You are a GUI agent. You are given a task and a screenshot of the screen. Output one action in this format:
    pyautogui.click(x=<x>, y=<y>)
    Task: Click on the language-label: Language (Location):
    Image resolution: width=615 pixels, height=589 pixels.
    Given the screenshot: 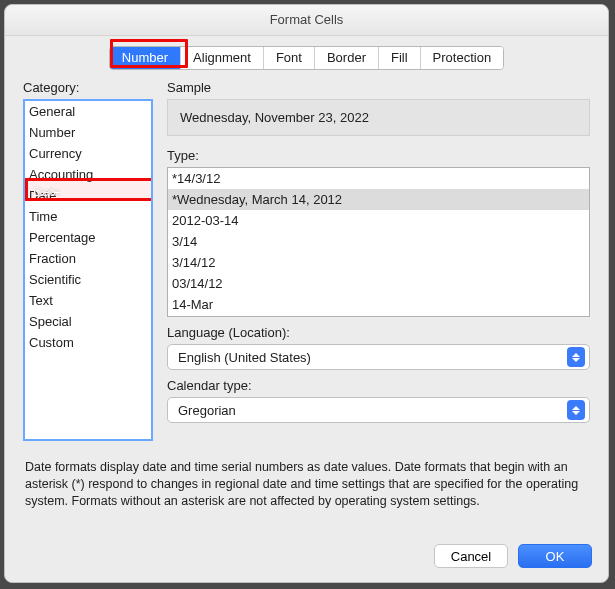 What is the action you would take?
    pyautogui.click(x=378, y=332)
    